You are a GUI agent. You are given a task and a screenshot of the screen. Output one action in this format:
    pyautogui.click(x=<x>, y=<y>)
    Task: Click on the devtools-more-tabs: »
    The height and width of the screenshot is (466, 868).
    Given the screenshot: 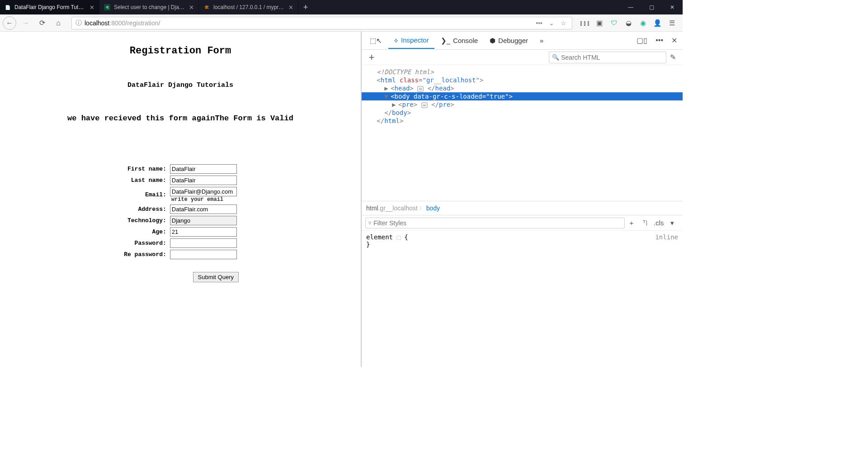 What is the action you would take?
    pyautogui.click(x=542, y=41)
    